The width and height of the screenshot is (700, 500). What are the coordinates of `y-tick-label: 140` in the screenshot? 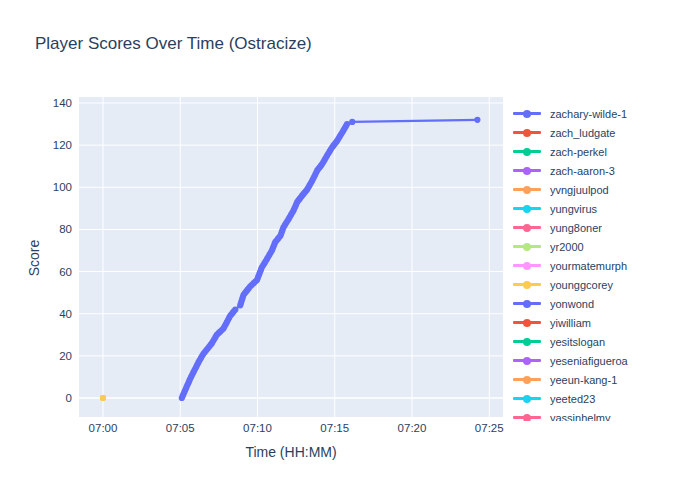 It's located at (51, 103).